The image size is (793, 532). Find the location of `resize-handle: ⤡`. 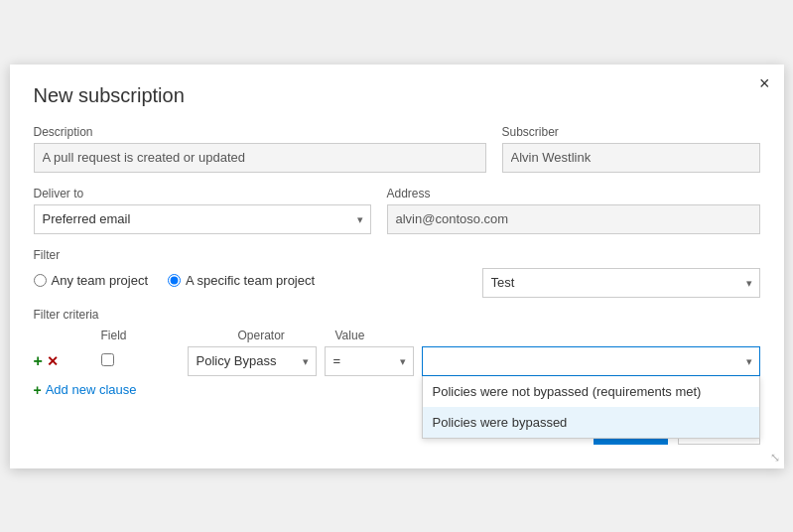

resize-handle: ⤡ is located at coordinates (775, 458).